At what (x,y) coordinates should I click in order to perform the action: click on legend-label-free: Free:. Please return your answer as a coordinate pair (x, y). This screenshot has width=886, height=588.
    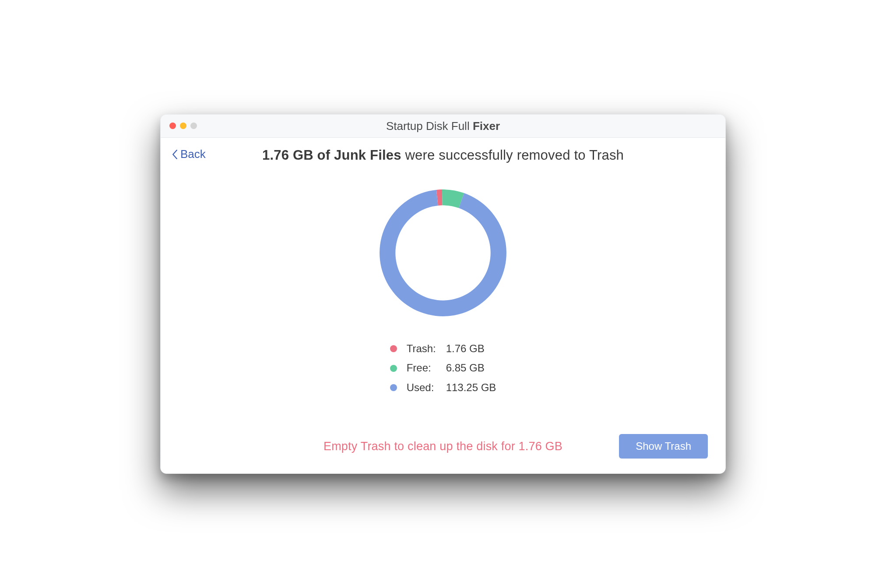
    Looking at the image, I should click on (426, 368).